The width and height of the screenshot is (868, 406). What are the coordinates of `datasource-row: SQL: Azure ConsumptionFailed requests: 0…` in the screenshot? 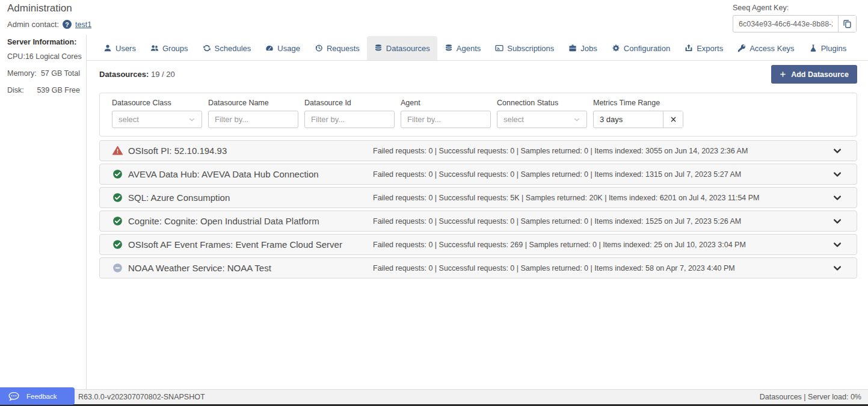 It's located at (478, 197).